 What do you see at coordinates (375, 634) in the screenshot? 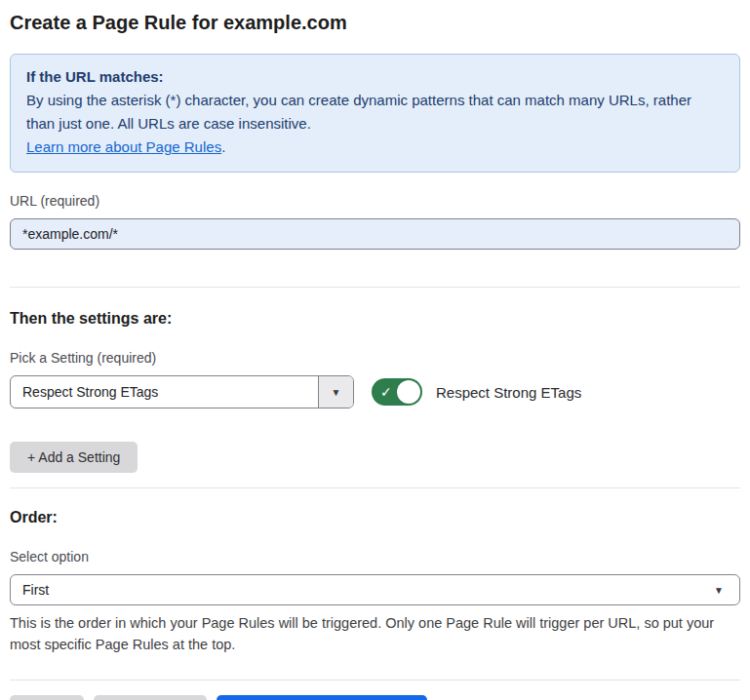
I see `order-help-text: This is the order in which your Page Rul…` at bounding box center [375, 634].